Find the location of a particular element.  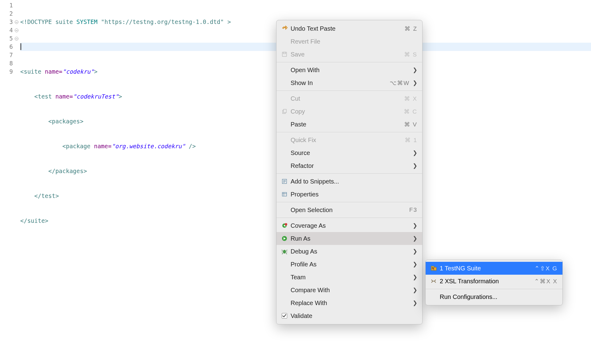

menu-label: Open Selection is located at coordinates (349, 210).